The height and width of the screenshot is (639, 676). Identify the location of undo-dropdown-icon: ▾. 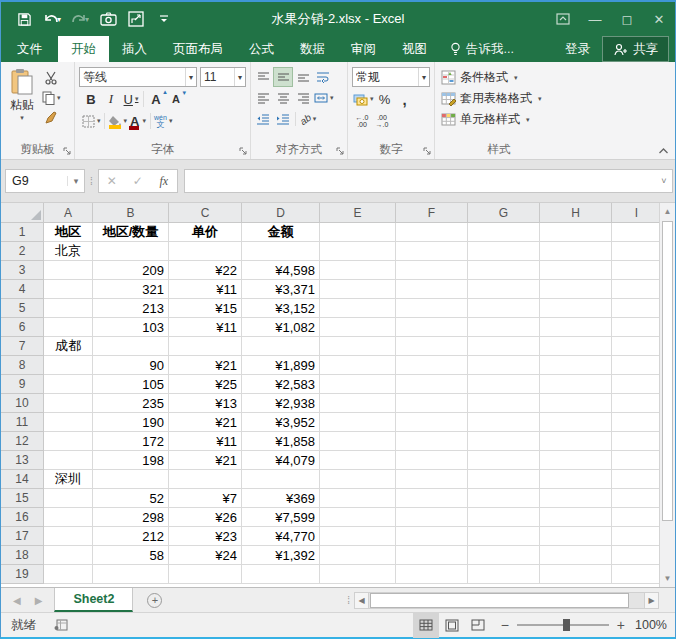
(59, 20).